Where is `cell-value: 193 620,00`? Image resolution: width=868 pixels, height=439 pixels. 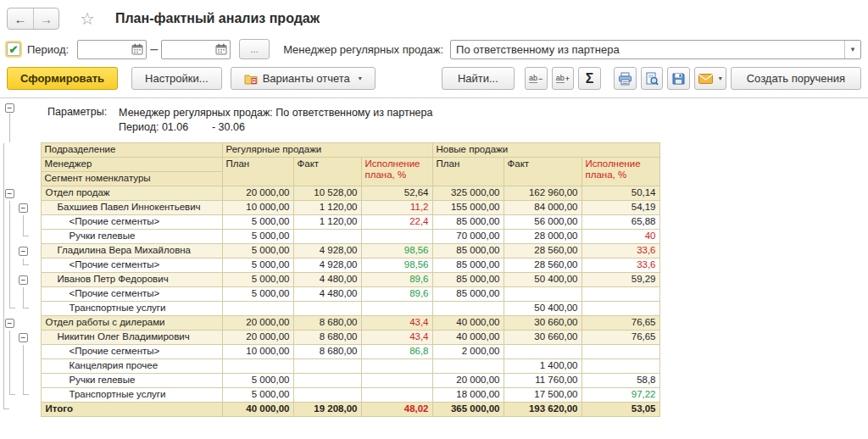
cell-value: 193 620,00 is located at coordinates (542, 410).